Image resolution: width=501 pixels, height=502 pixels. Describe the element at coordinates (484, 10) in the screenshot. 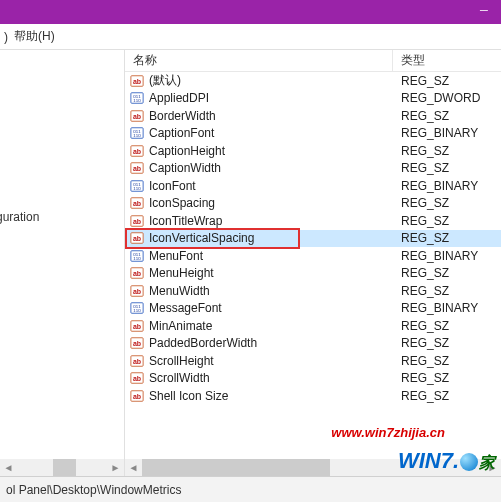

I see `minimize-button: ─` at that location.